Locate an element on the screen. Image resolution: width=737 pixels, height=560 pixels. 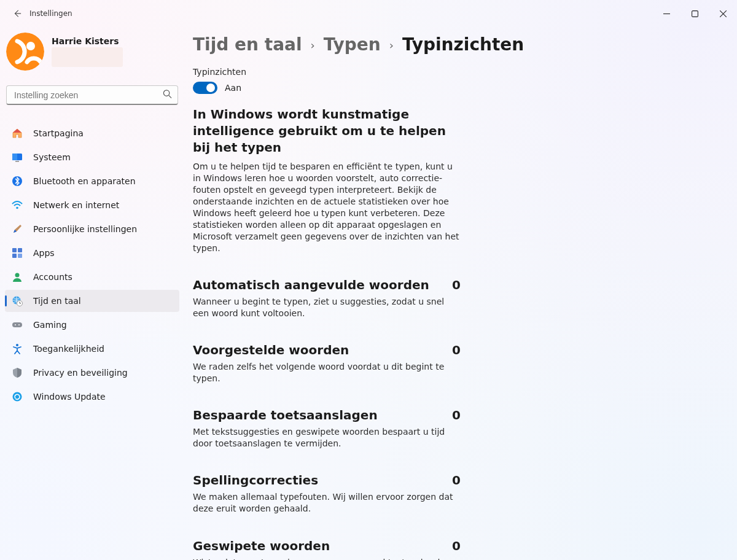
sidebar-item-label: Toegankelijkheid is located at coordinates (69, 349).